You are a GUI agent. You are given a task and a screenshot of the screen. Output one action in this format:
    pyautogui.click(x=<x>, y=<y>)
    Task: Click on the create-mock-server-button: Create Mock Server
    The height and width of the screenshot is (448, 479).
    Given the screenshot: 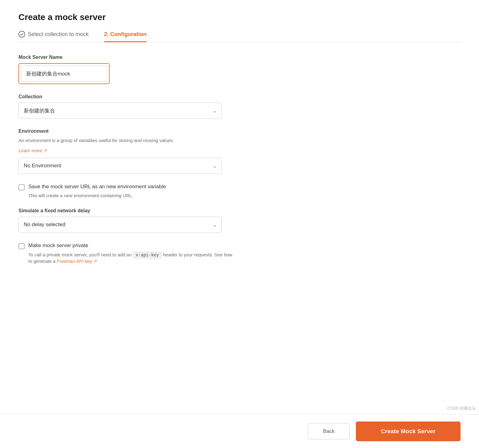 What is the action you would take?
    pyautogui.click(x=408, y=431)
    